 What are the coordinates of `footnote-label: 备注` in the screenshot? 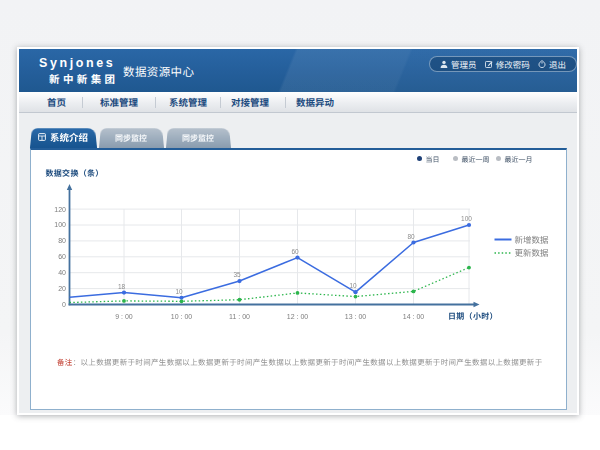 It's located at (65, 362).